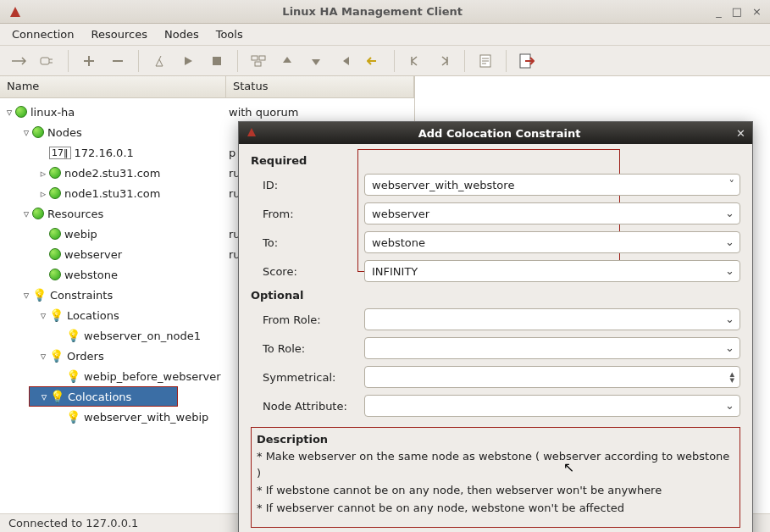 This screenshot has width=770, height=532. What do you see at coordinates (552, 319) in the screenshot?
I see `from-role-select: ⌄` at bounding box center [552, 319].